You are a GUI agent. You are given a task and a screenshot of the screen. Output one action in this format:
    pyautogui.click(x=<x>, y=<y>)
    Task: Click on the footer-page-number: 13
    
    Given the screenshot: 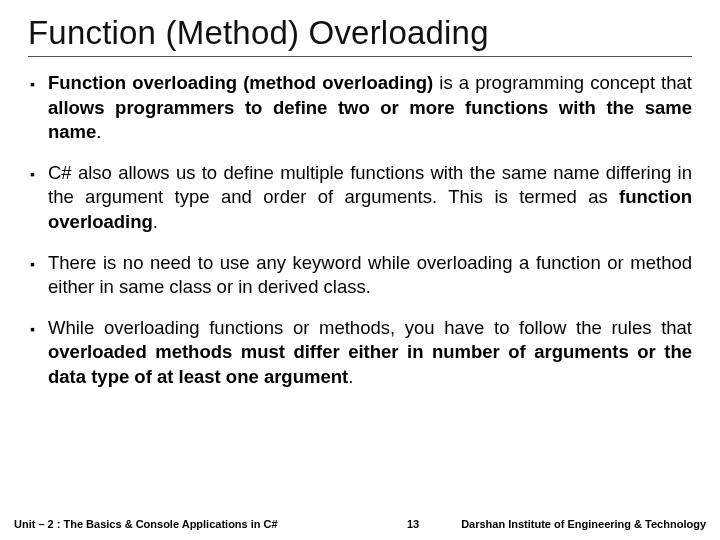 What is the action you would take?
    pyautogui.click(x=434, y=524)
    